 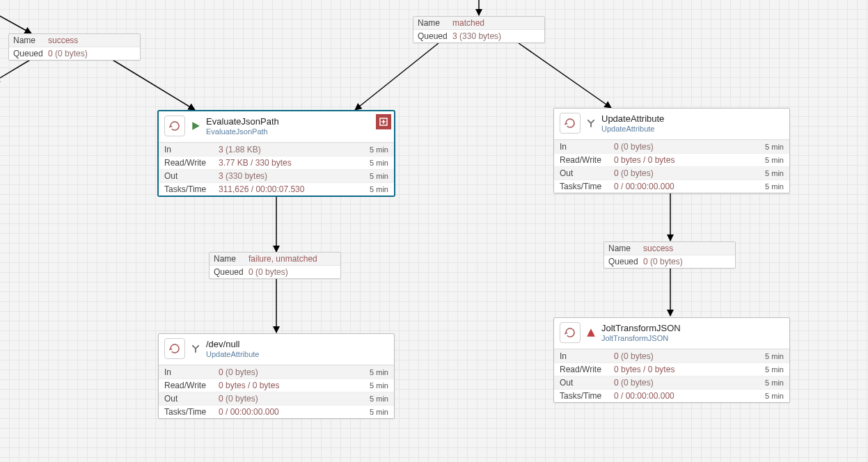 What do you see at coordinates (276, 175) in the screenshot?
I see `stat-out: Out 3 (330 bytes) 5 min` at bounding box center [276, 175].